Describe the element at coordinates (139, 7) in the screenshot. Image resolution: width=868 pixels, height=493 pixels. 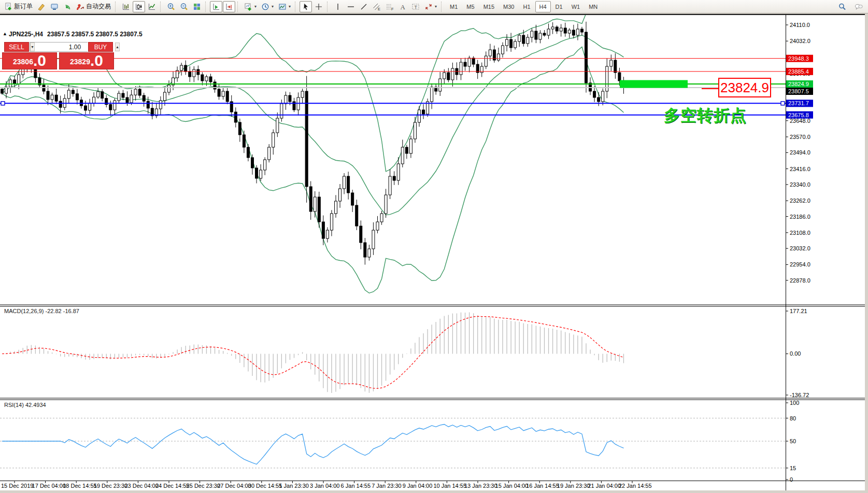
I see `candle-chart-button` at that location.